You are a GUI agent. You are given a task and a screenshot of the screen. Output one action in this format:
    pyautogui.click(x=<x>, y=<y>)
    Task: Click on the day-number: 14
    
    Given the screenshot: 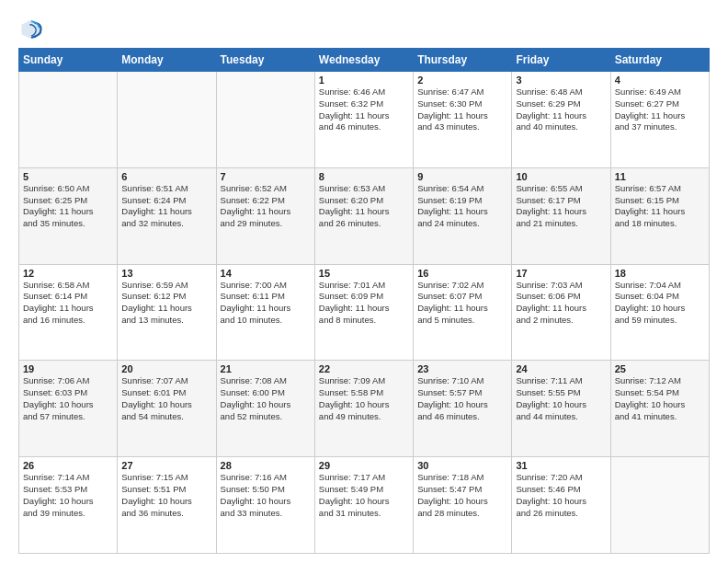 What is the action you would take?
    pyautogui.click(x=266, y=273)
    